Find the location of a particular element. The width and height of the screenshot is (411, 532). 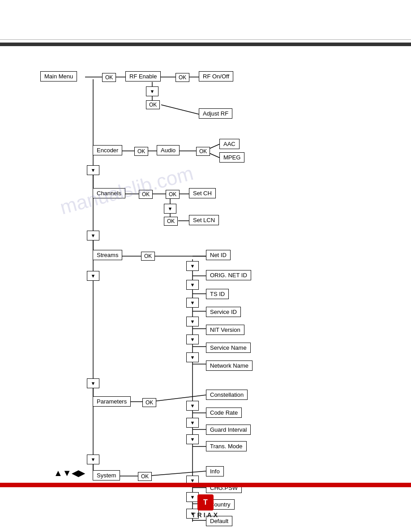

code-rate-box: Code Rate is located at coordinates (224, 413).